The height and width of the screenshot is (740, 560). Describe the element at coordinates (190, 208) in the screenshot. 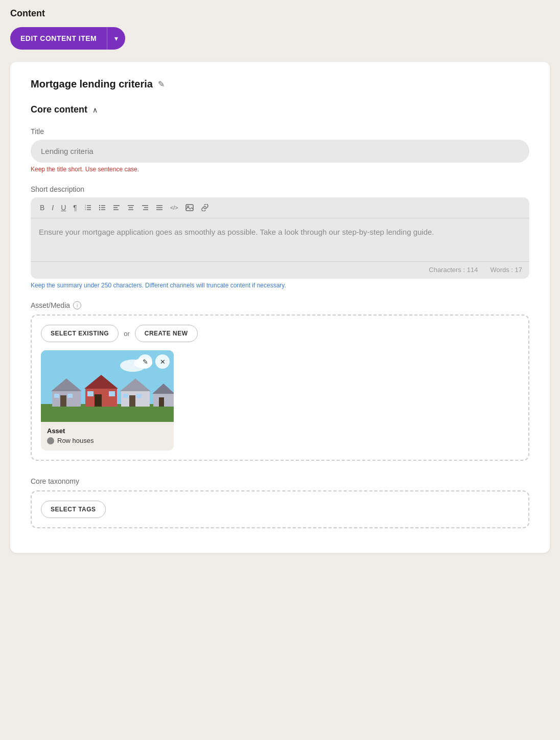

I see `image-button` at that location.